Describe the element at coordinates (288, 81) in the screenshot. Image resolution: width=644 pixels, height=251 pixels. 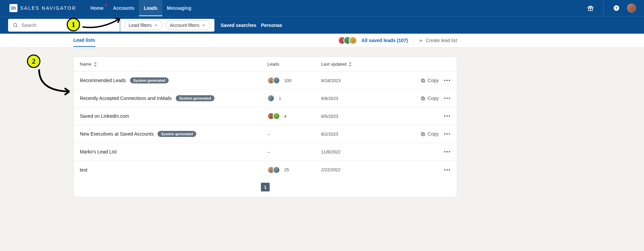
I see `lead-count: 100` at that location.